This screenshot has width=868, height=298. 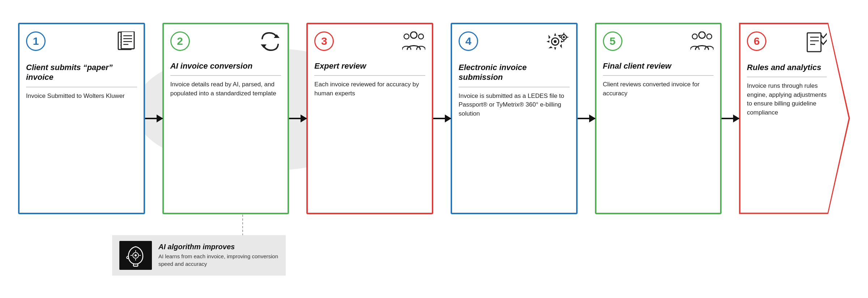 I want to click on step-6-header: 6, so click(x=787, y=44).